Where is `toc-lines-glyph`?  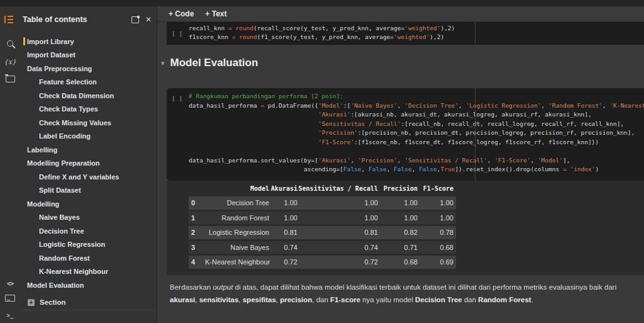
toc-lines-glyph is located at coordinates (10, 20).